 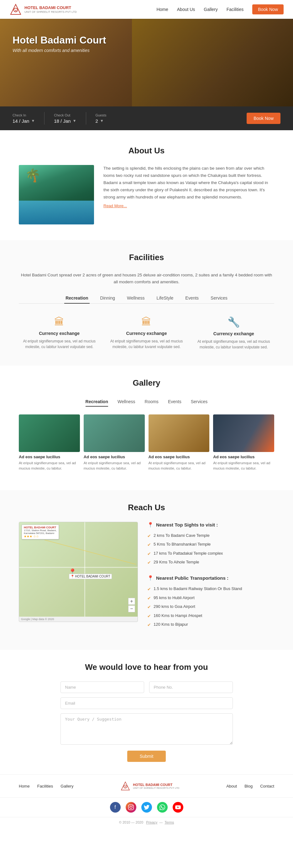 What do you see at coordinates (162, 9) in the screenshot?
I see `nav-home: Home` at bounding box center [162, 9].